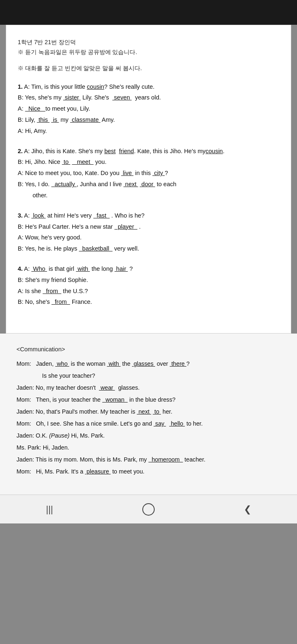  I want to click on dialogue-1-b2: B: Lily, this is my classmate Amy., so click(148, 120).